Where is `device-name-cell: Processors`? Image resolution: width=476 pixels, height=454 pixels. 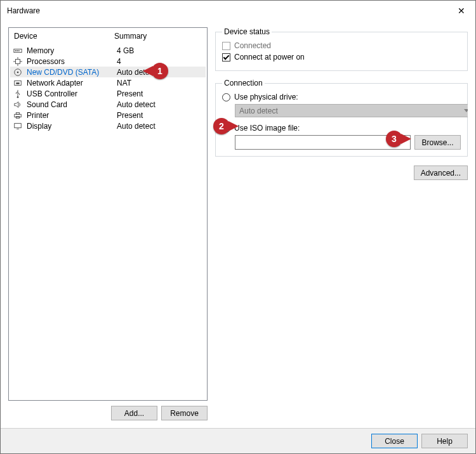
device-name-cell: Processors is located at coordinates (70, 62).